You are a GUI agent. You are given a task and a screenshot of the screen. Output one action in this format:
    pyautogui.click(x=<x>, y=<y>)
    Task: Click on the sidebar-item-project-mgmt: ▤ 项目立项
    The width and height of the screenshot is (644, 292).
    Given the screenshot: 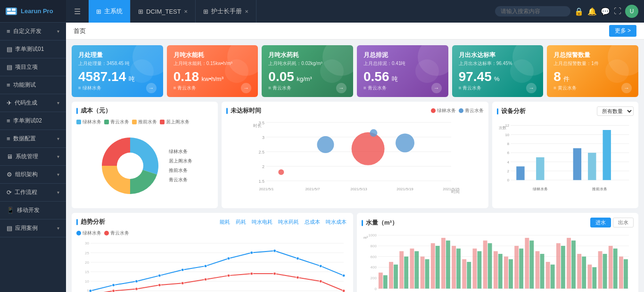 What is the action you would take?
    pyautogui.click(x=33, y=67)
    